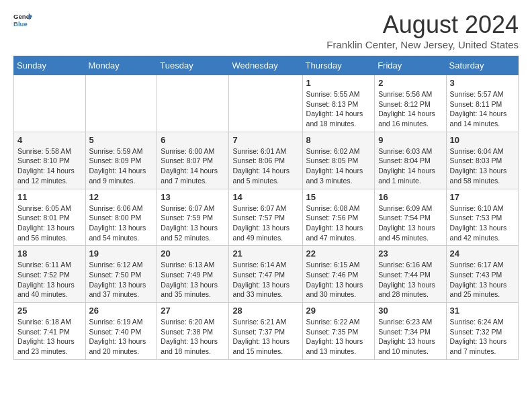  Describe the element at coordinates (266, 160) in the screenshot. I see `calendar-cell: 7Sunrise: 6:01 AM Sunset: 8:06 PM Daylig…` at that location.